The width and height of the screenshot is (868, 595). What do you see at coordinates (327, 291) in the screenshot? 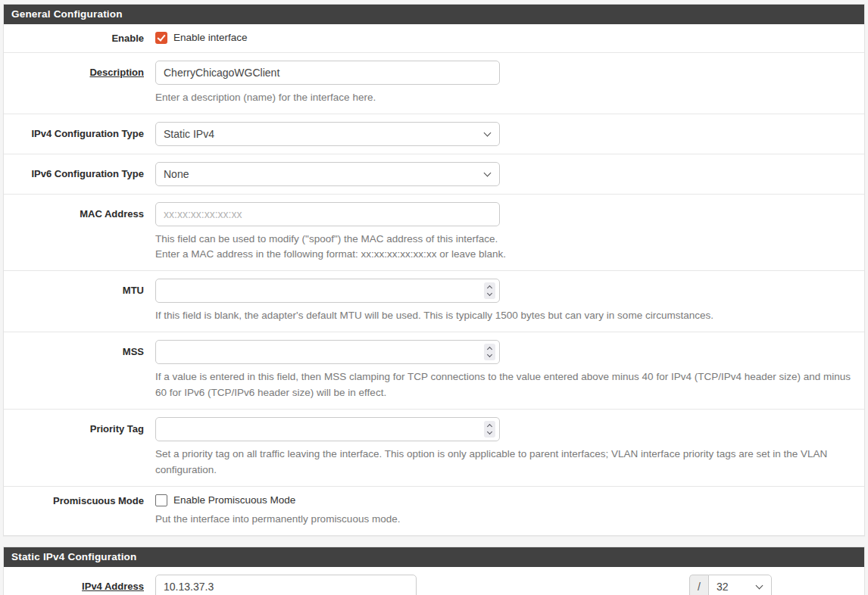
I see `mtu-number-field` at bounding box center [327, 291].